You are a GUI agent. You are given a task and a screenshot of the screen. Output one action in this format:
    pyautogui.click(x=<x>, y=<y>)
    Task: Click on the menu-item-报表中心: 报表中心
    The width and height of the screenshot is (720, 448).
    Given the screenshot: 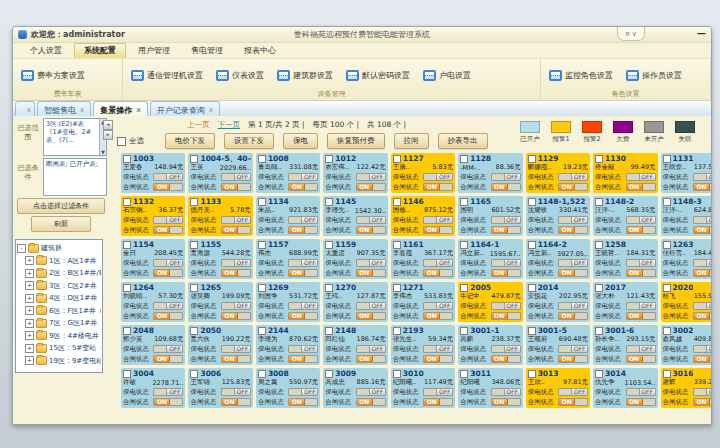 What is the action you would take?
    pyautogui.click(x=260, y=51)
    